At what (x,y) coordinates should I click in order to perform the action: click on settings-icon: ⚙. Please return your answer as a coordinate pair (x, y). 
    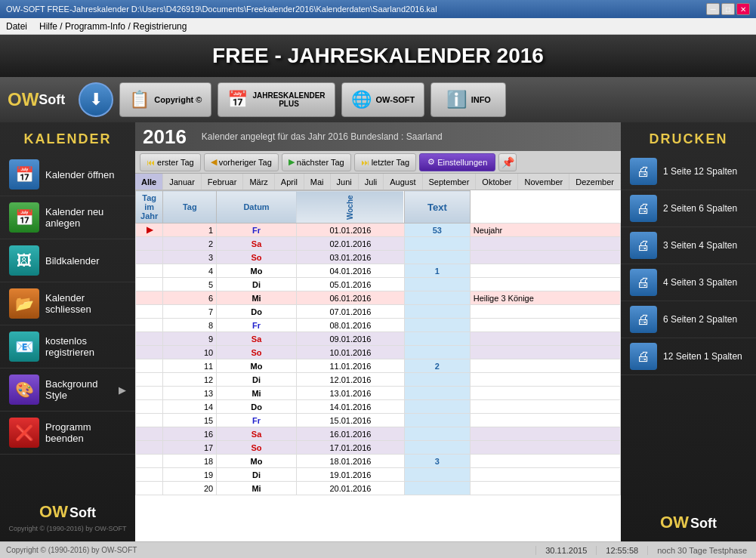
    Looking at the image, I should click on (431, 162).